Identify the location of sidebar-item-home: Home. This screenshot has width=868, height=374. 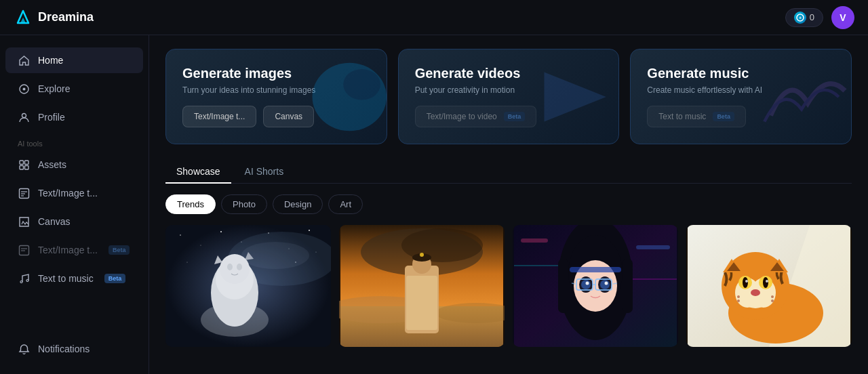
(75, 60).